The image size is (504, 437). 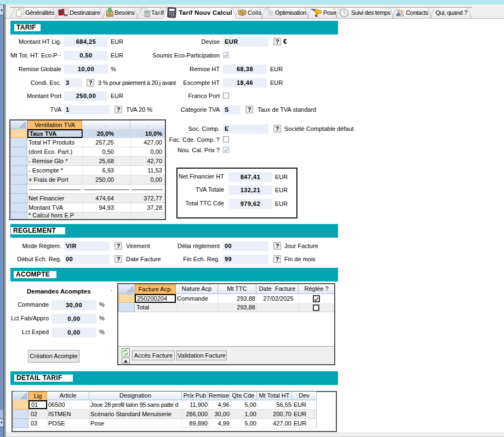 I want to click on svg-text: Colis, so click(x=255, y=13).